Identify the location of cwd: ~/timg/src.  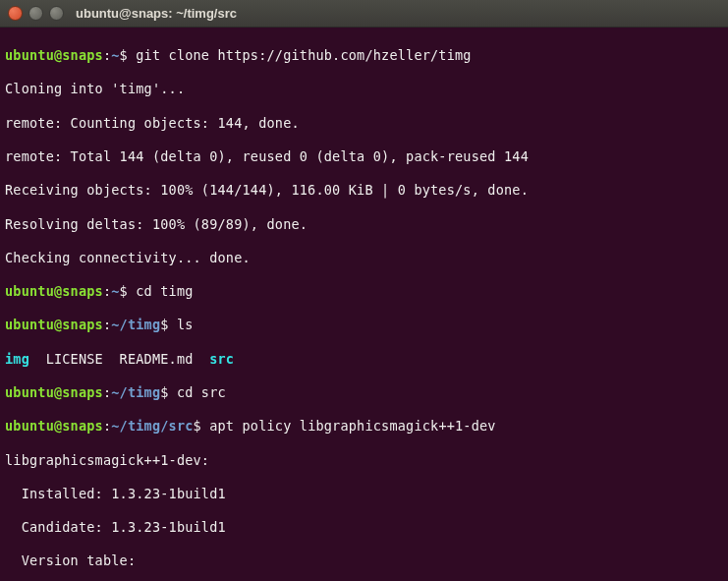
(151, 426).